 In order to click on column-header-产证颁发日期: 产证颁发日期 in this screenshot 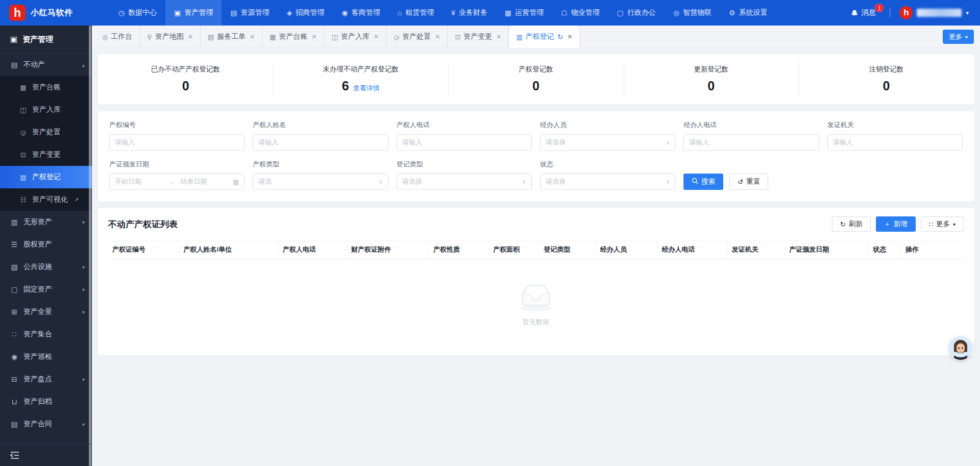, I will do `click(827, 250)`.